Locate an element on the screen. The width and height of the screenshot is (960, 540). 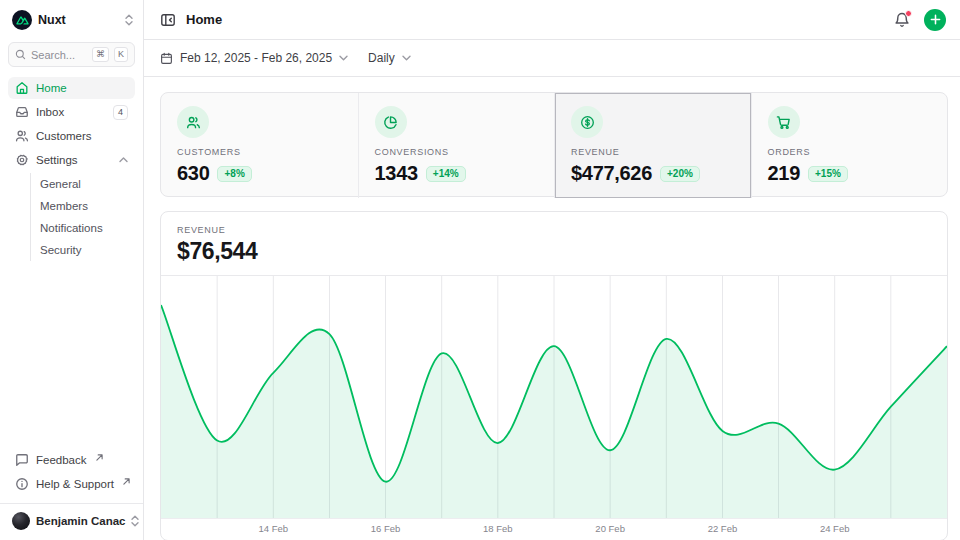
page-header: Home is located at coordinates (552, 20).